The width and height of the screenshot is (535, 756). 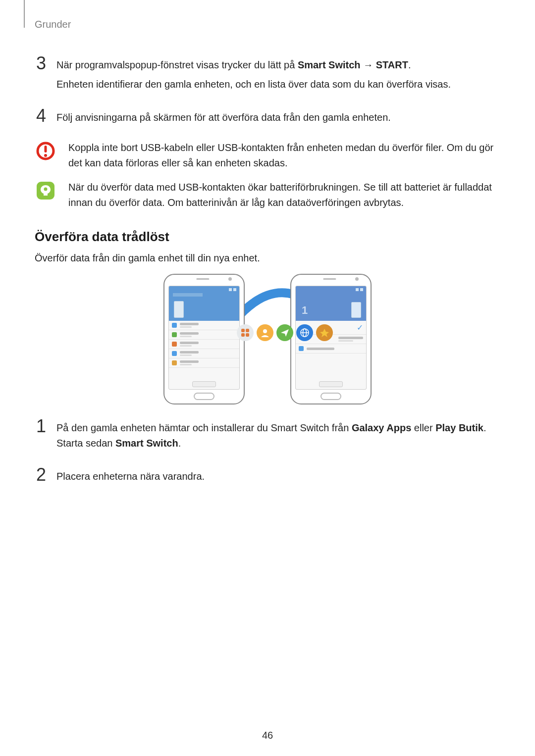 What do you see at coordinates (53, 25) in the screenshot?
I see `chapter-title: Grunder` at bounding box center [53, 25].